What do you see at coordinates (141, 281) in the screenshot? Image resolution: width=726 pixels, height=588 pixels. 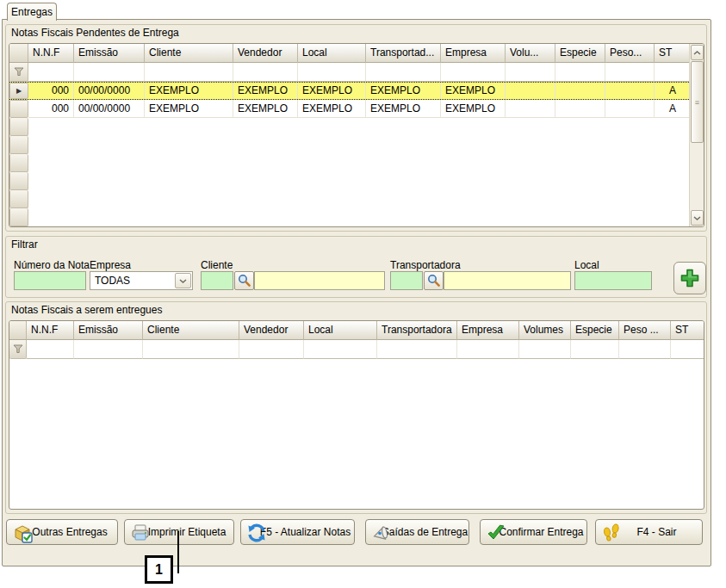 I see `empresa-combobox: TODAS` at bounding box center [141, 281].